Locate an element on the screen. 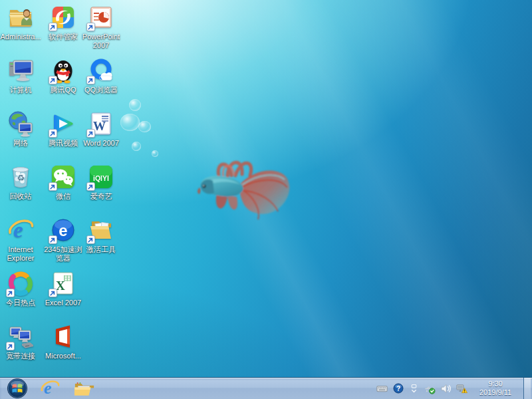  desktop-icon-activation-tool: 激活工具 is located at coordinates (101, 235).